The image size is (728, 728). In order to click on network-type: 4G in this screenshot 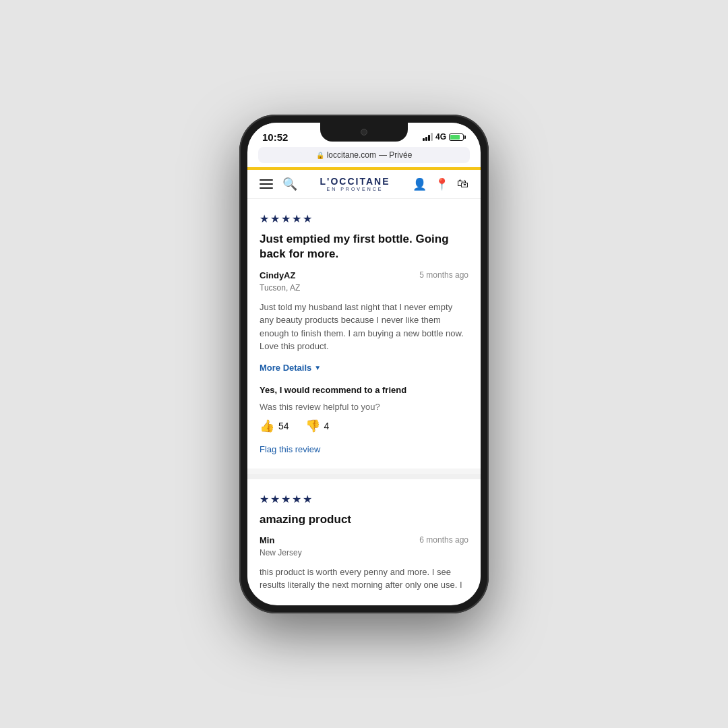, I will do `click(441, 137)`.